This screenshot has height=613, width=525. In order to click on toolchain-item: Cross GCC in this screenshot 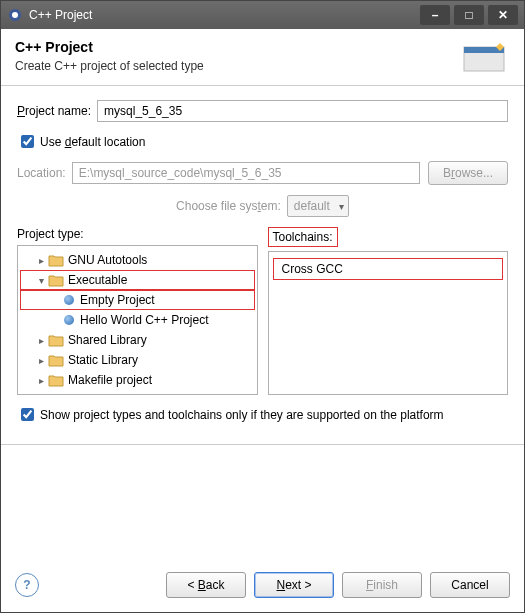, I will do `click(388, 269)`.